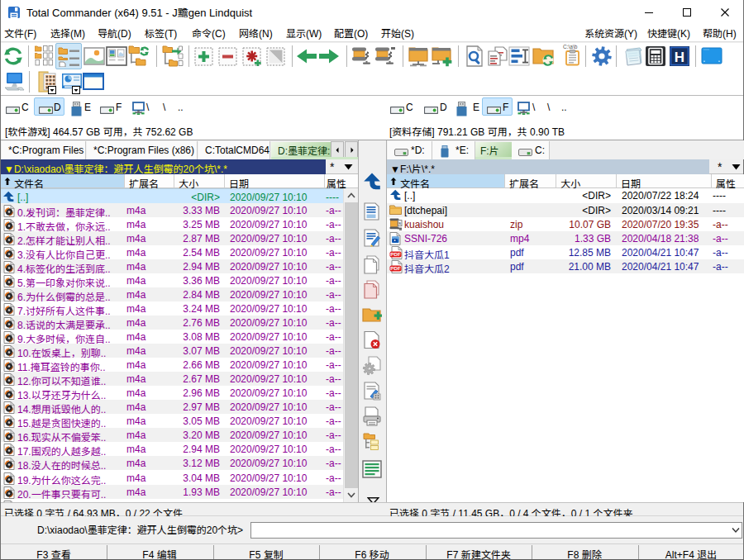  Describe the element at coordinates (680, 58) in the screenshot. I see `svg-text: H` at that location.